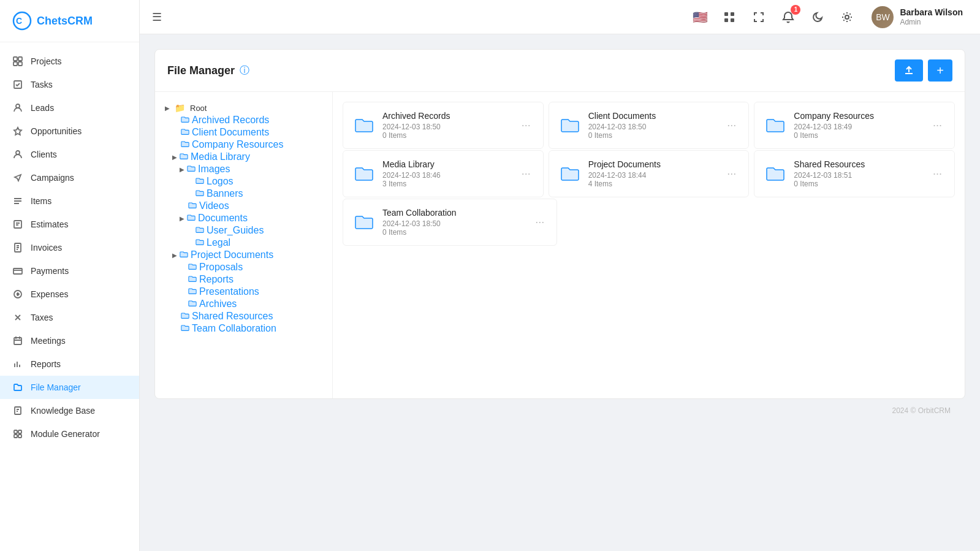 The height and width of the screenshot is (551, 980). Describe the element at coordinates (255, 194) in the screenshot. I see `tree-item: Banners` at that location.